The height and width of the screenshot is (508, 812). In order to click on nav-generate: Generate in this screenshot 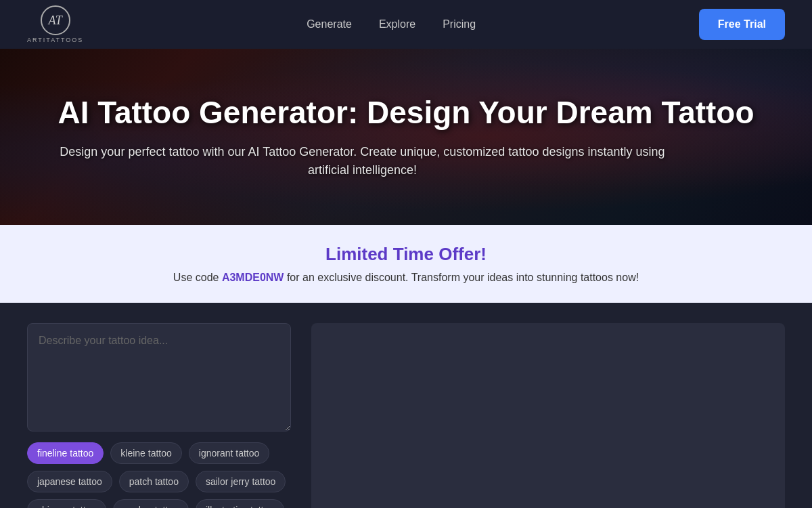, I will do `click(329, 24)`.